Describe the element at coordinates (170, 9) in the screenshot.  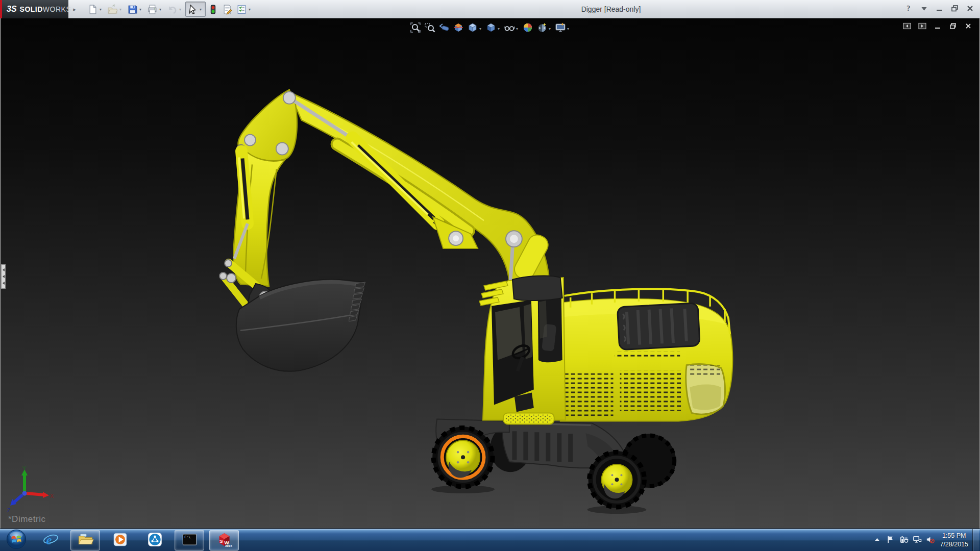
I see `standard-toolbar: ▾▾▾▾▾▾▾` at that location.